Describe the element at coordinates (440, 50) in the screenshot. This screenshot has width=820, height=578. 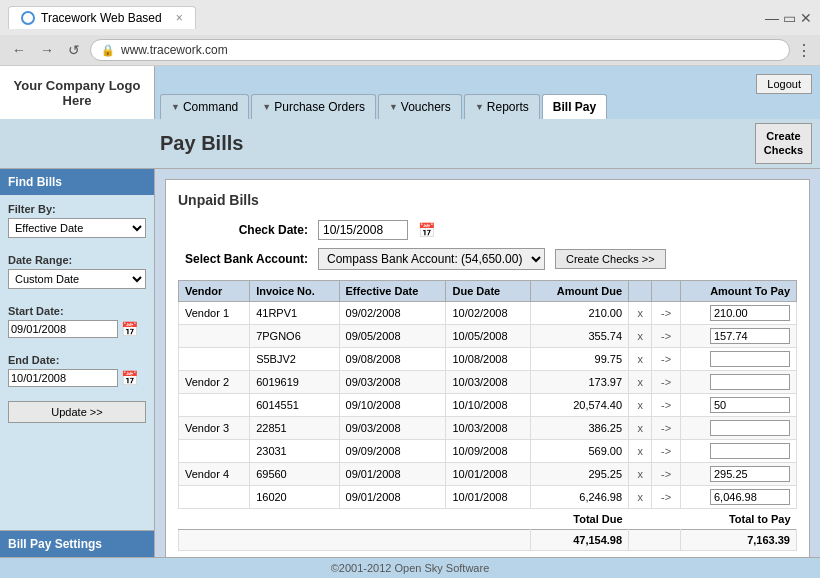
I see `address-bar: 🔒 www.tracework.com` at that location.